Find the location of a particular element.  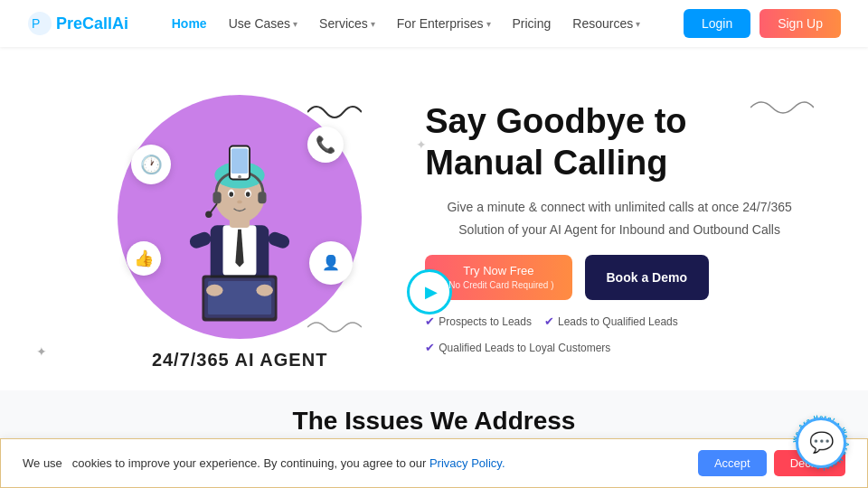

nav-actions: Login Sign Up is located at coordinates (762, 23).